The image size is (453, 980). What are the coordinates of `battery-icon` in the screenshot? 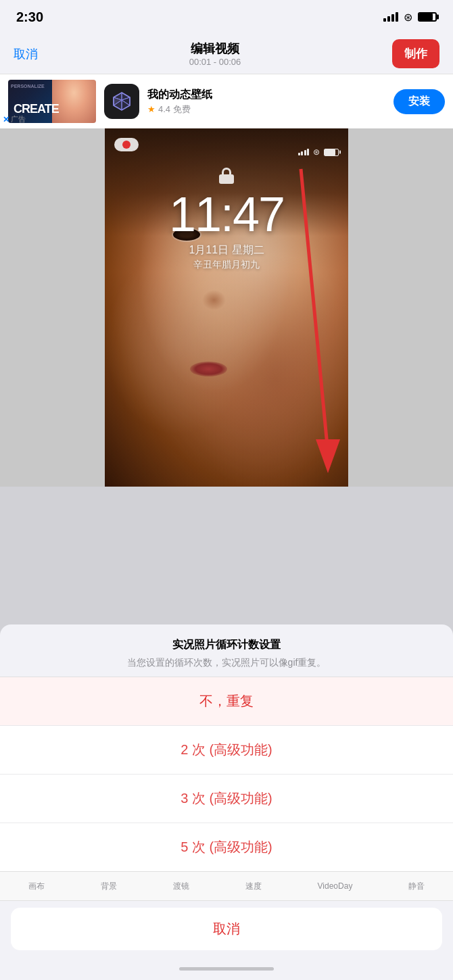 It's located at (427, 17).